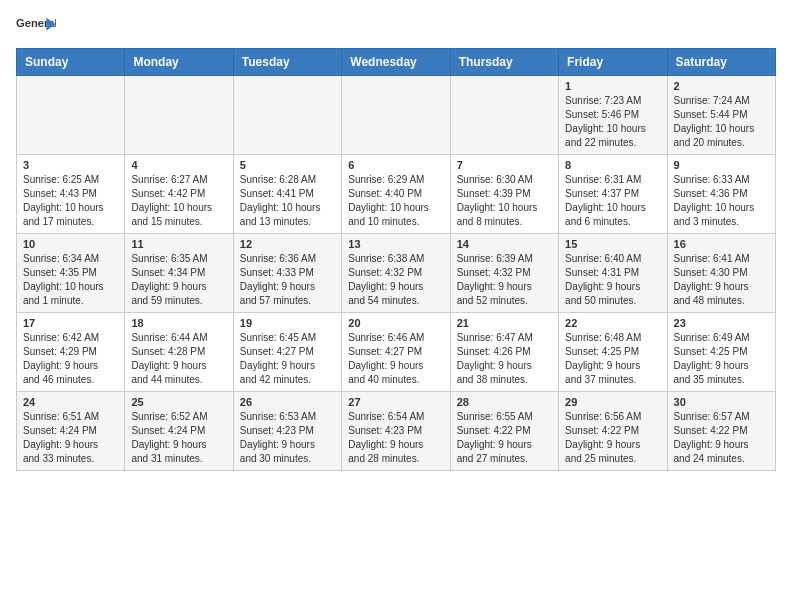 The image size is (792, 612). Describe the element at coordinates (612, 201) in the screenshot. I see `day-info: Sunrise: 6:31 AM Sunset: 4:37 PM Dayligh…` at that location.